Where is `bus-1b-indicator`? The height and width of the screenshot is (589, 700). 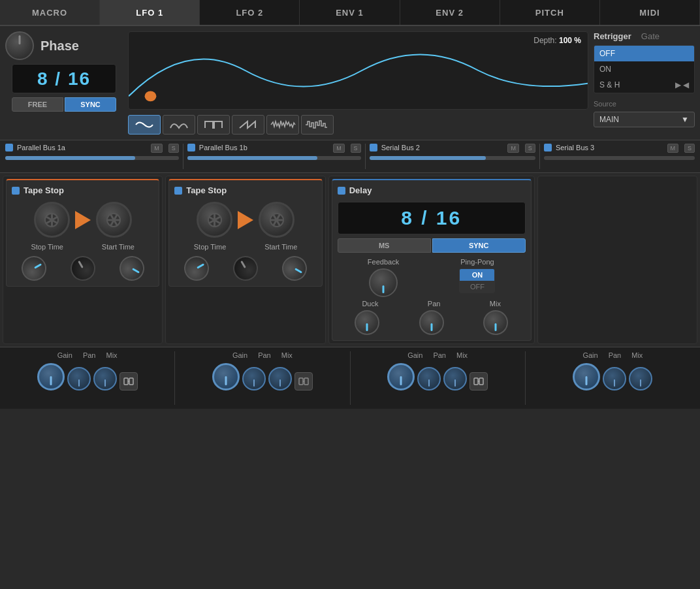
bus-1b-indicator is located at coordinates (191, 148).